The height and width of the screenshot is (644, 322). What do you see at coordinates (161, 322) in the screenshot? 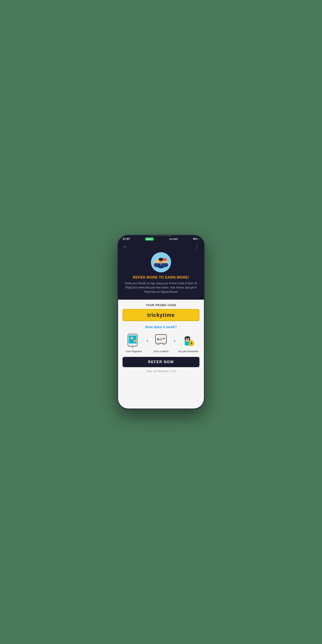
I see `phone-shell: 17:07 REC 112 KB/S 56% ○ ← ⋮` at bounding box center [161, 322].